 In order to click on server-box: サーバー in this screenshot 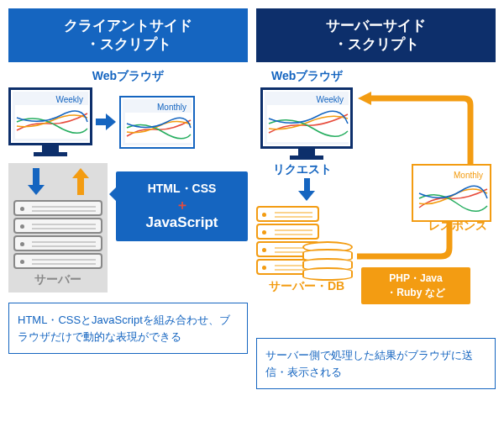, I will do `click(58, 228)`.